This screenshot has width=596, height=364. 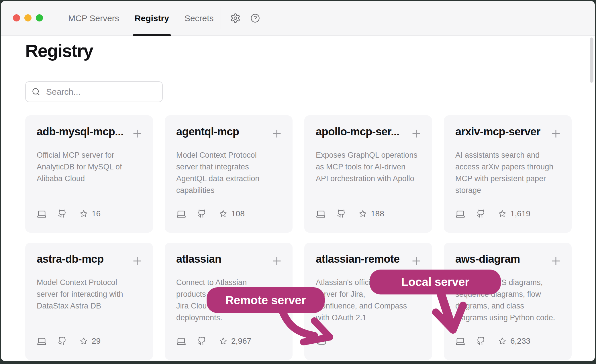 I want to click on card-title: aws-diagram, so click(x=488, y=259).